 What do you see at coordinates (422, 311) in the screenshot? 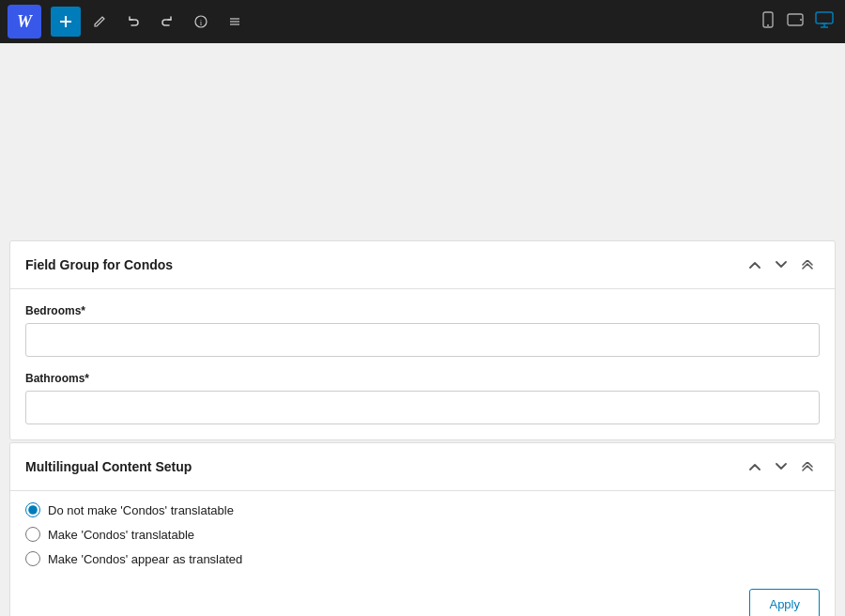
I see `bedrooms-label: Bedrooms*` at bounding box center [422, 311].